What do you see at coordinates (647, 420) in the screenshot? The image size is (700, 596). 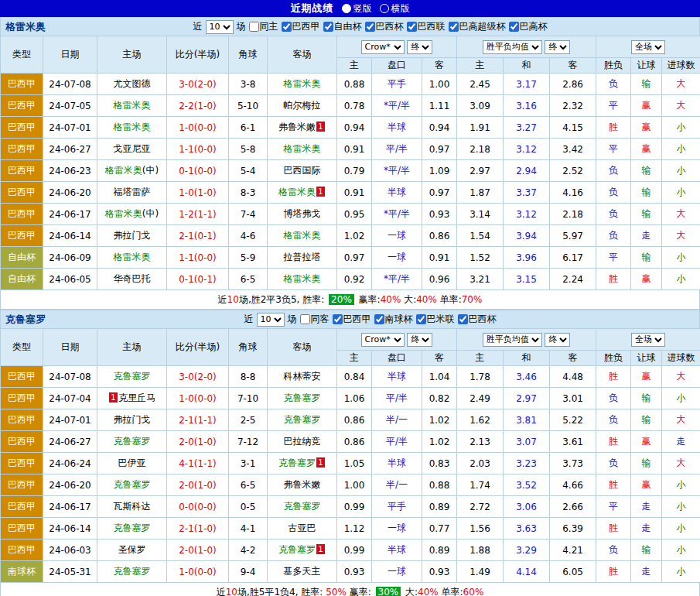 I see `handicap-result-cell: 输` at bounding box center [647, 420].